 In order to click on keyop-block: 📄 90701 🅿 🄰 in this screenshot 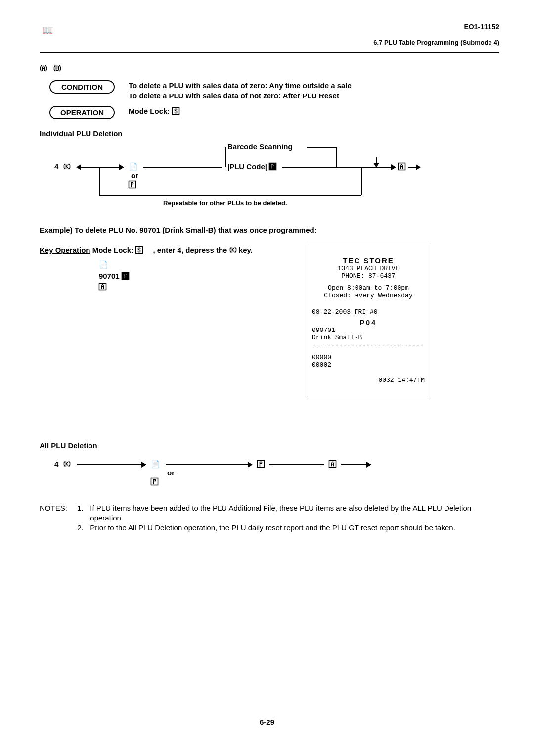, I will do `click(299, 276)`.